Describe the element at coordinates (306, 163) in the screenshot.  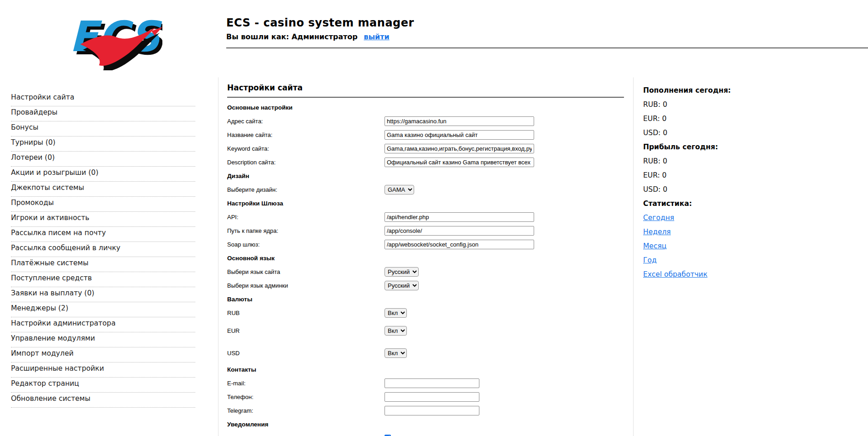
I see `description-label: Description сайта:` at that location.